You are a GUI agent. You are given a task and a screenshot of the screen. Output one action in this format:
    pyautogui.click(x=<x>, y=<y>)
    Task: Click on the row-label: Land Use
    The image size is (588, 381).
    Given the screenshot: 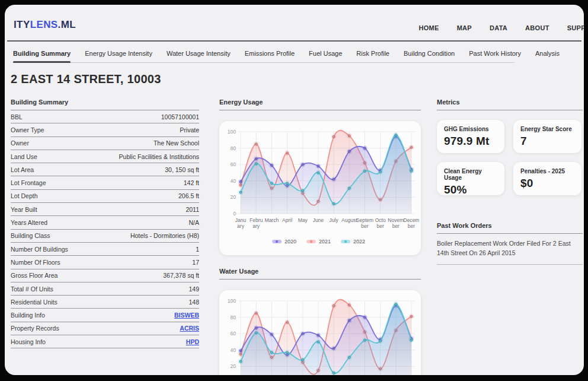 What is the action you would take?
    pyautogui.click(x=24, y=157)
    